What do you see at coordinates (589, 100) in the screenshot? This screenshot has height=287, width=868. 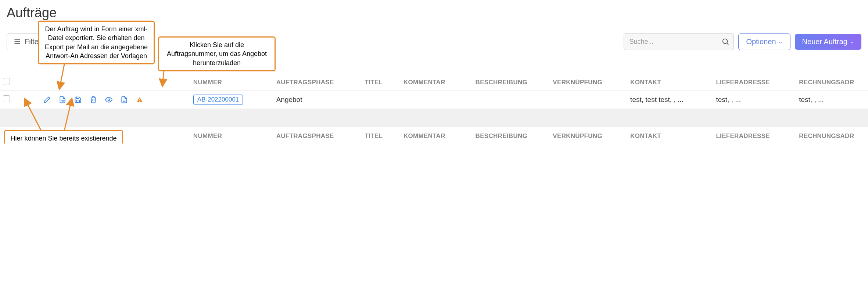 I see `cell-verknuepfung` at bounding box center [589, 100].